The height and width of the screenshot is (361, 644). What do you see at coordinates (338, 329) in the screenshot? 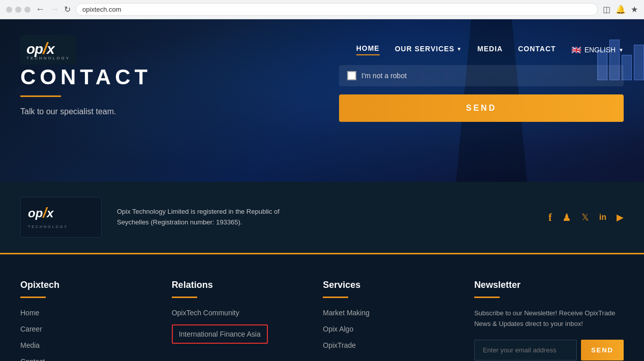
I see `link-opix-algo: Opix Algo` at bounding box center [338, 329].